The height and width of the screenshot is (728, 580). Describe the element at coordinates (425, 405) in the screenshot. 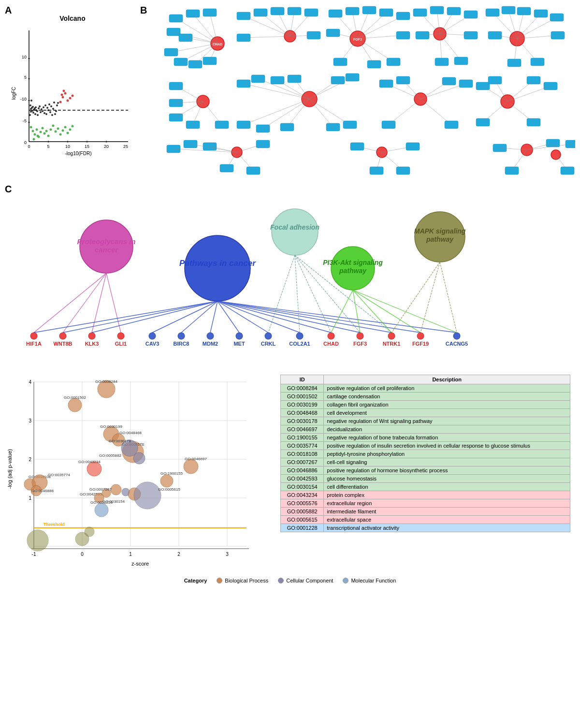

I see `table-row: GO:0030199collagen fibril organization` at that location.